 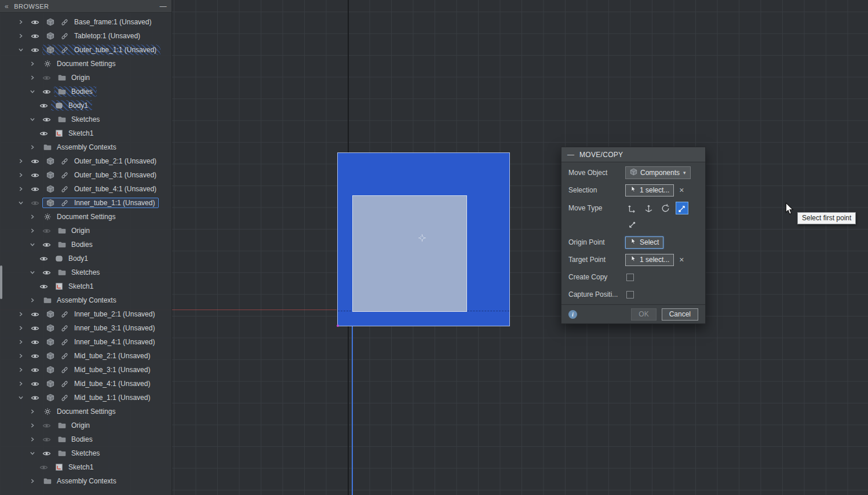 What do you see at coordinates (86, 175) in the screenshot?
I see `browser-row: Outer_tube_3:1 (Unsaved)` at bounding box center [86, 175].